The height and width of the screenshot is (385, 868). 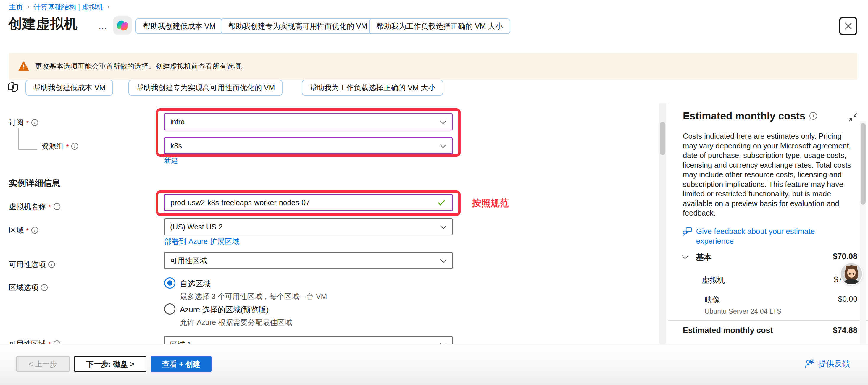 I want to click on cost-item-subtitle: Ubuntu Server 24.04 LTS, so click(x=743, y=312).